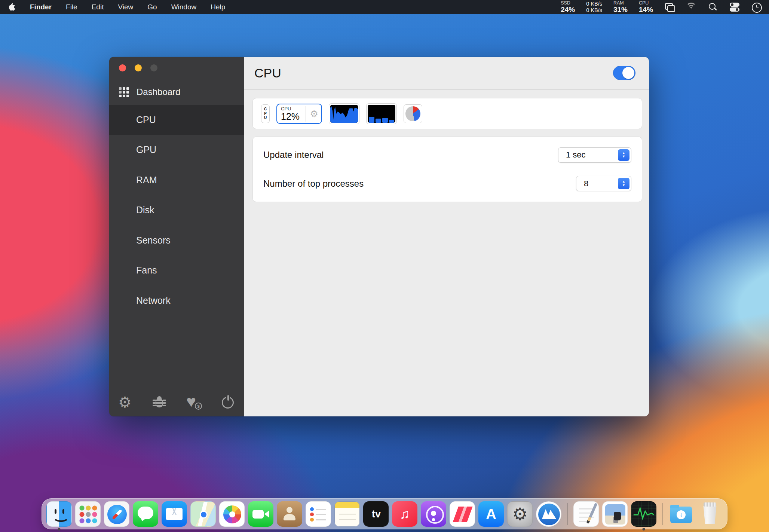  What do you see at coordinates (413, 114) in the screenshot?
I see `widget-pie-chart` at bounding box center [413, 114].